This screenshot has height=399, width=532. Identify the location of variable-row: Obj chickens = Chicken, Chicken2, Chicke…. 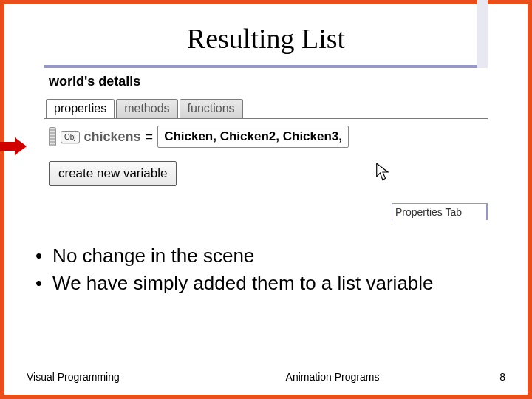
(199, 137).